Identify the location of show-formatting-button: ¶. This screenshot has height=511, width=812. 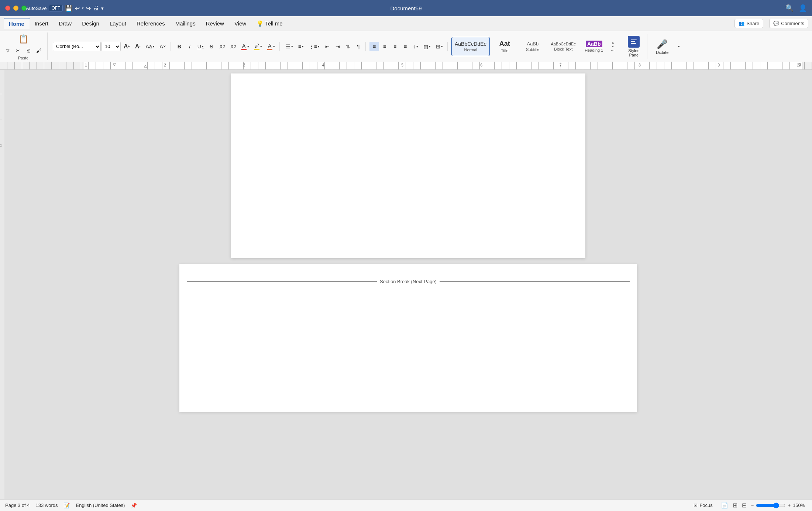
(358, 47).